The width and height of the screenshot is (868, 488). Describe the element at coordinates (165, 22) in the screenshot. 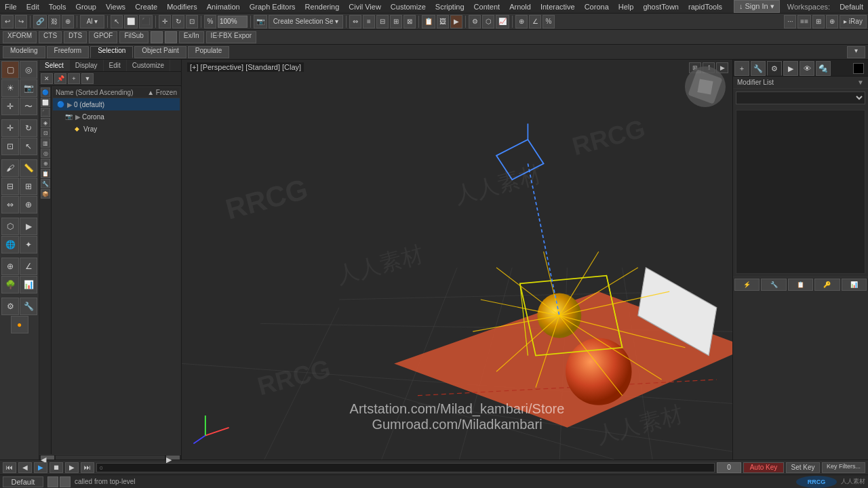

I see `move-btn: ✛` at that location.